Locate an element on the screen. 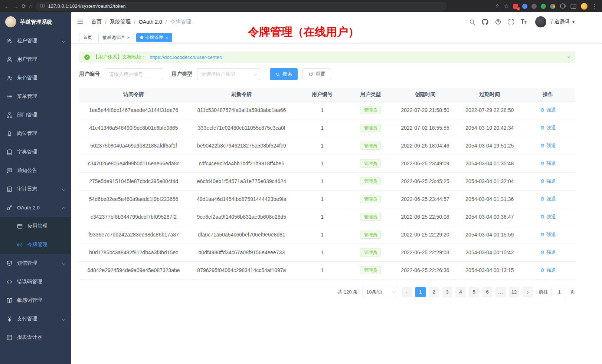 This screenshot has height=364, width=602. tab-sensitive-word: 敏感词管理 is located at coordinates (116, 38).